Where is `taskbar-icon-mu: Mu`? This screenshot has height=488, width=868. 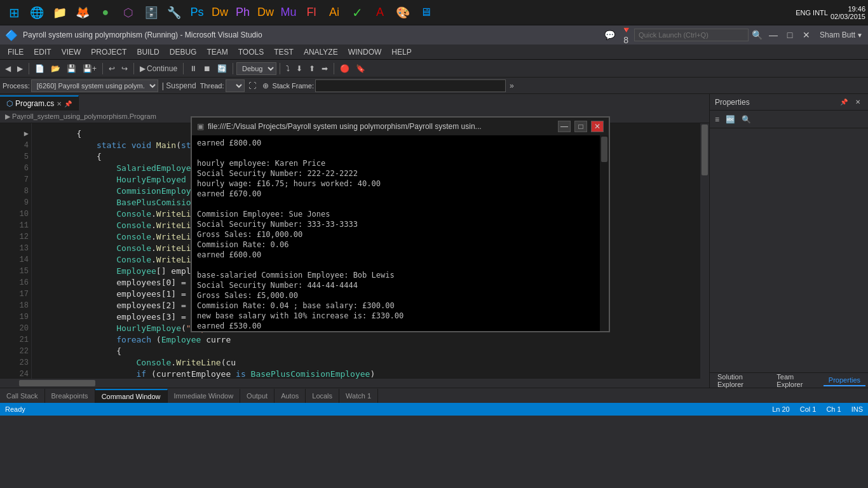 taskbar-icon-mu: Mu is located at coordinates (288, 13).